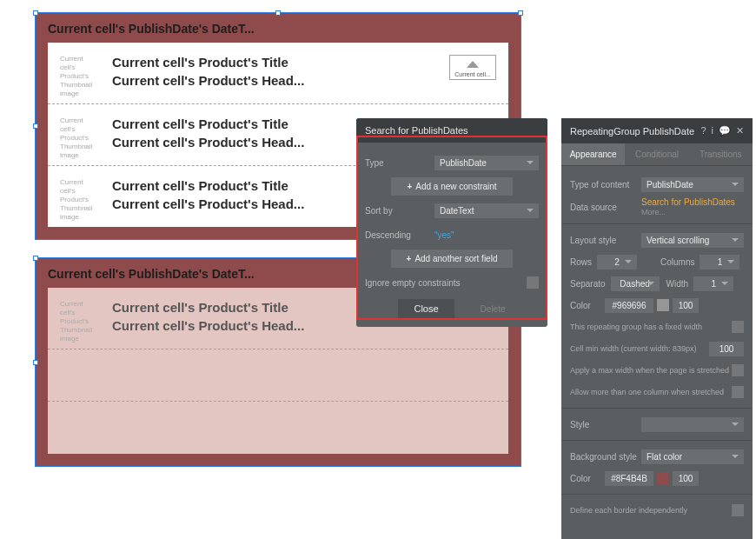 Image resolution: width=756 pixels, height=539 pixels. What do you see at coordinates (593, 155) in the screenshot?
I see `tab-appearance: Appearance` at bounding box center [593, 155].